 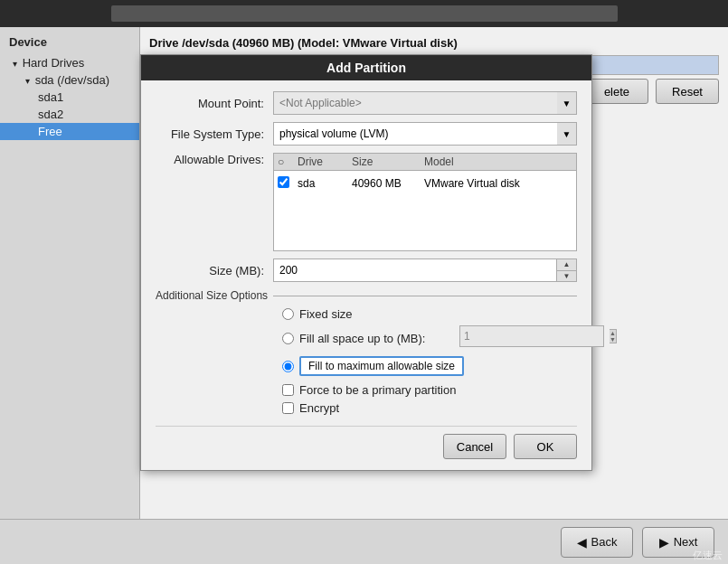 I want to click on size-row: Size (MB): ▲ ▼, so click(x=366, y=270).